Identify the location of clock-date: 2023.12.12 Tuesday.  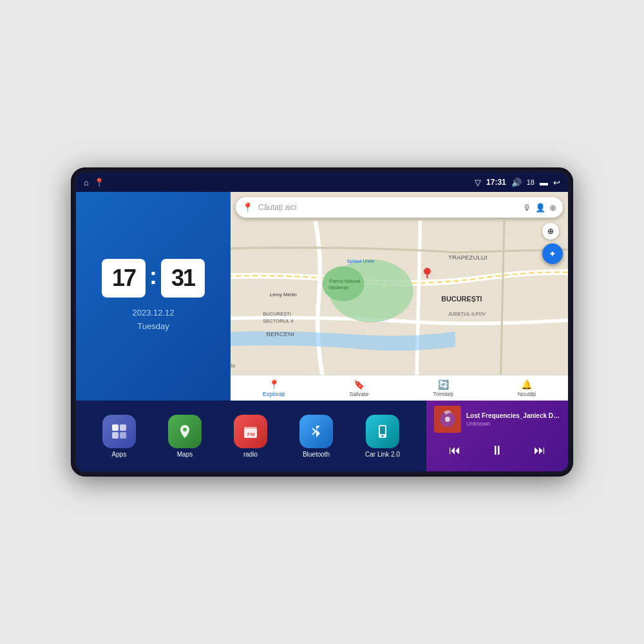
(153, 320).